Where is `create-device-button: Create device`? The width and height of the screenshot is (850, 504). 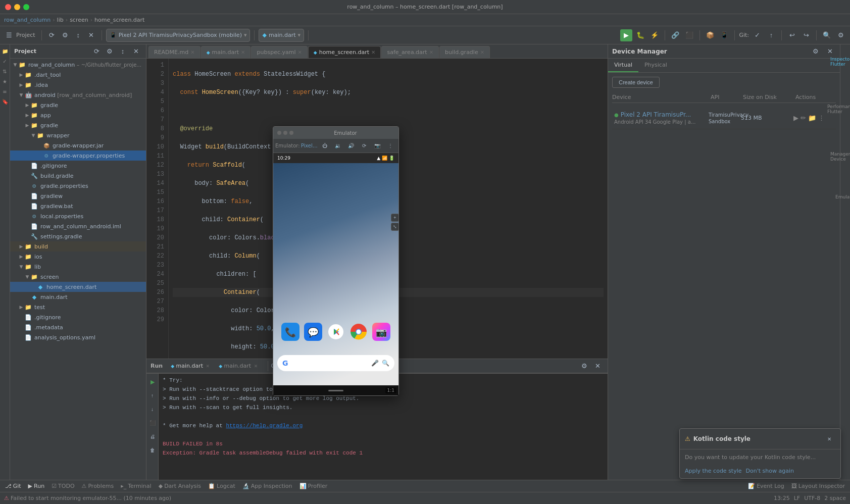 create-device-button: Create device is located at coordinates (636, 82).